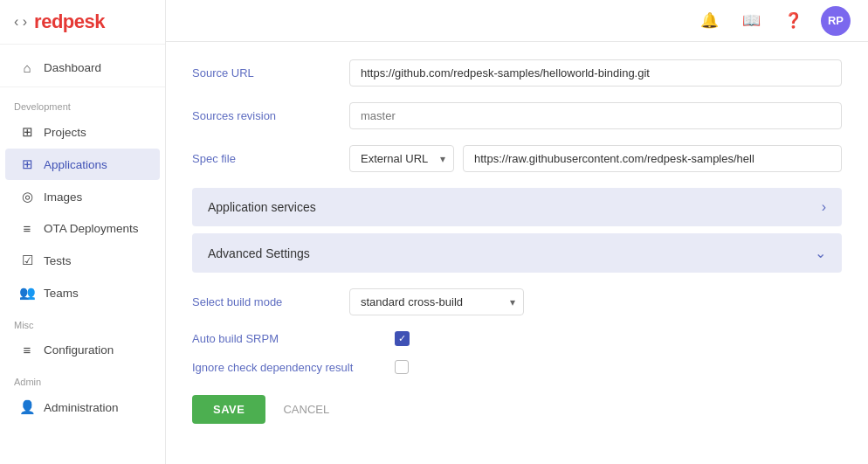  What do you see at coordinates (27, 260) in the screenshot?
I see `tests-icon: ☑` at bounding box center [27, 260].